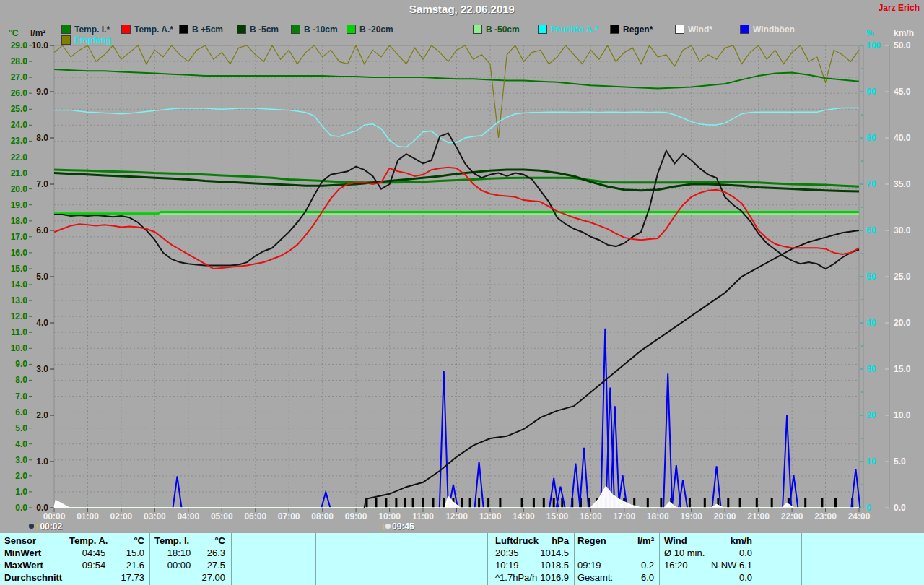  I want to click on wind-axis-label: 0.0, so click(899, 508).